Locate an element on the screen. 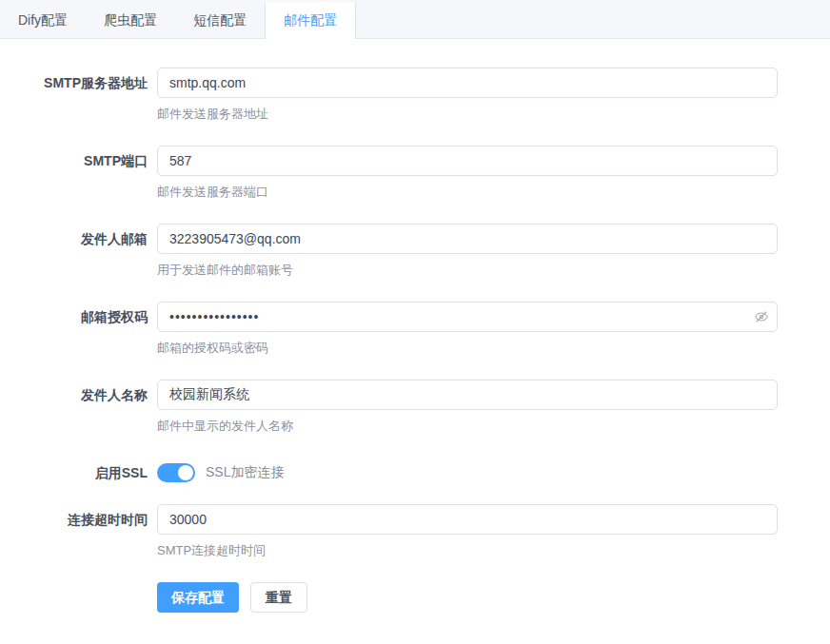 The width and height of the screenshot is (830, 644). form-actions: 保存配置 重置 is located at coordinates (493, 597).